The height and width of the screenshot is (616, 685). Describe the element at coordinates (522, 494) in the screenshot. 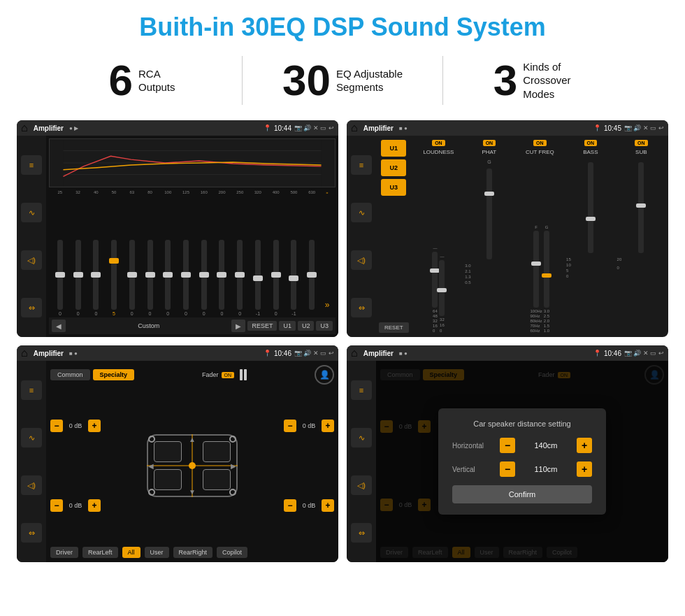

I see `confirm-button: Confirm` at that location.